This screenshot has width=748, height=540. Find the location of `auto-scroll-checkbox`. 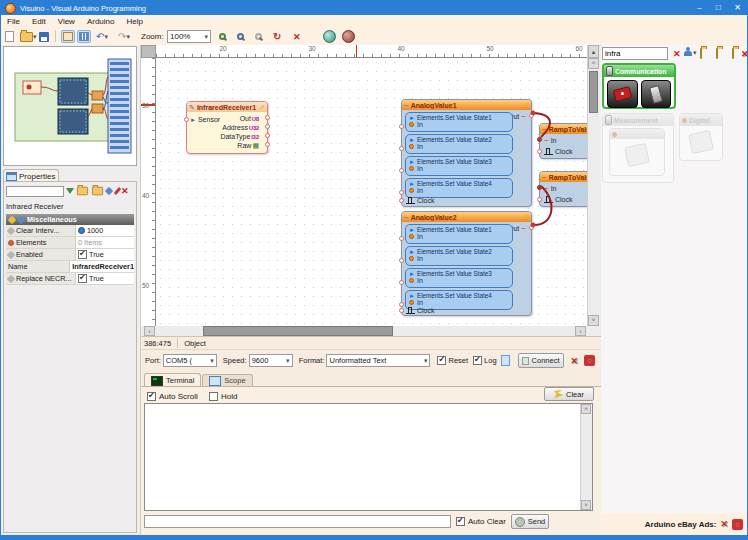

auto-scroll-checkbox is located at coordinates (152, 396).